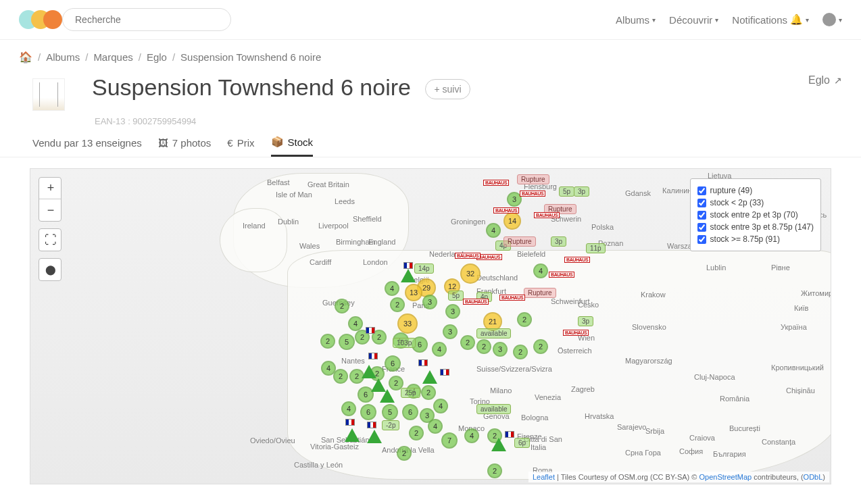 The height and width of the screenshot is (504, 861). Describe the element at coordinates (756, 239) in the screenshot. I see `layer-toggle-4: stock >= 8.75p (91)` at that location.